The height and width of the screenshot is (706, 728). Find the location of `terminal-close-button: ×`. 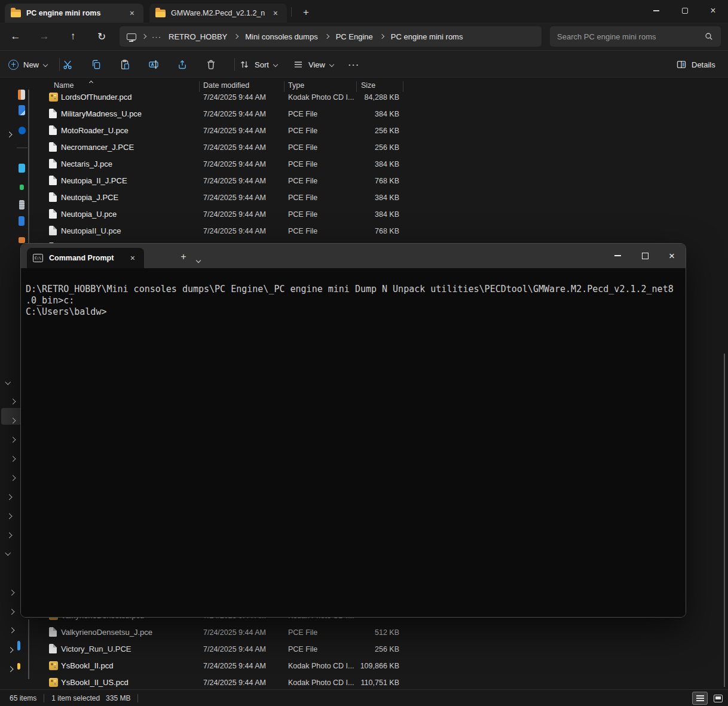

terminal-close-button: × is located at coordinates (672, 256).